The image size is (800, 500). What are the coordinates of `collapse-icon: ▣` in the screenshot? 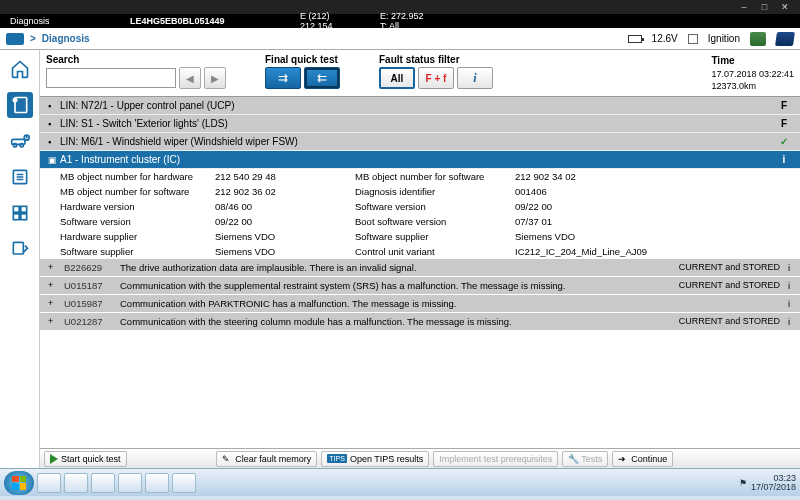 It's located at (54, 160).